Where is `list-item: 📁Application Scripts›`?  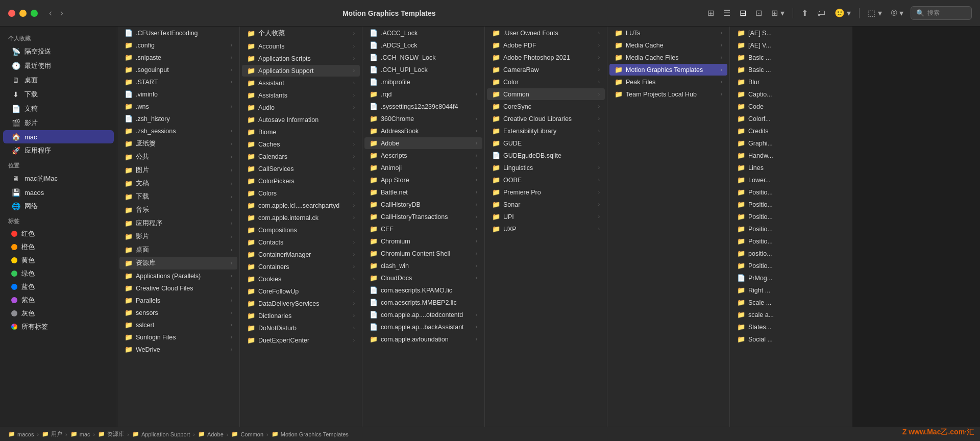
list-item: 📁Application Scripts› is located at coordinates (301, 58).